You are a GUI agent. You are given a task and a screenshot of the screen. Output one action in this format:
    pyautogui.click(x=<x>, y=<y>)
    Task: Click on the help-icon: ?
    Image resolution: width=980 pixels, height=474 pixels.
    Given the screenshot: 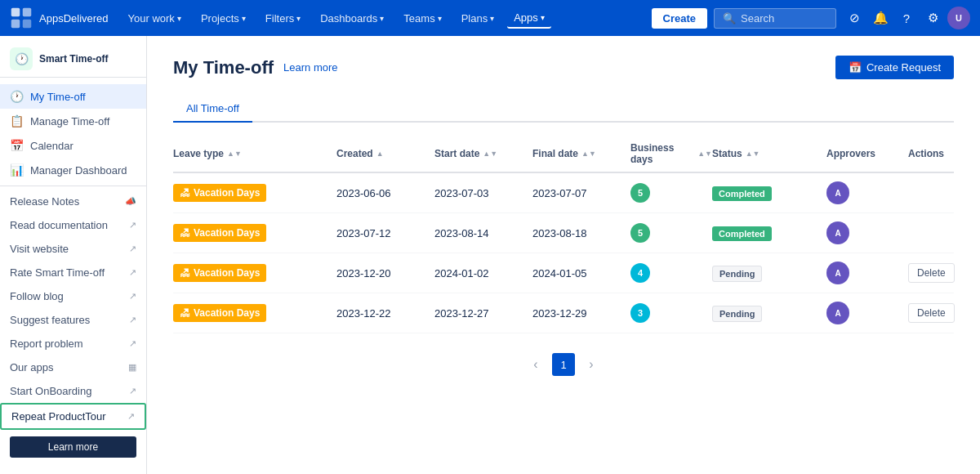 What is the action you would take?
    pyautogui.click(x=906, y=18)
    